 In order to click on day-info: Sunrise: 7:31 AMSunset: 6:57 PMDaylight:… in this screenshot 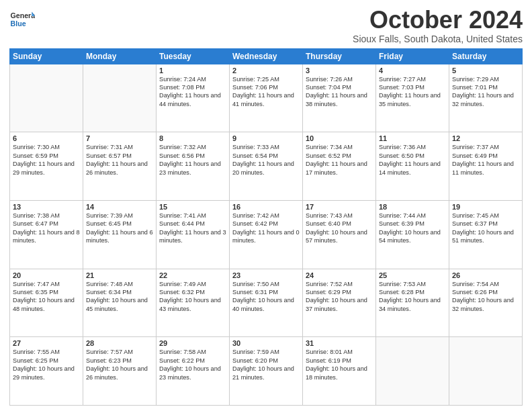, I will do `click(120, 160)`.